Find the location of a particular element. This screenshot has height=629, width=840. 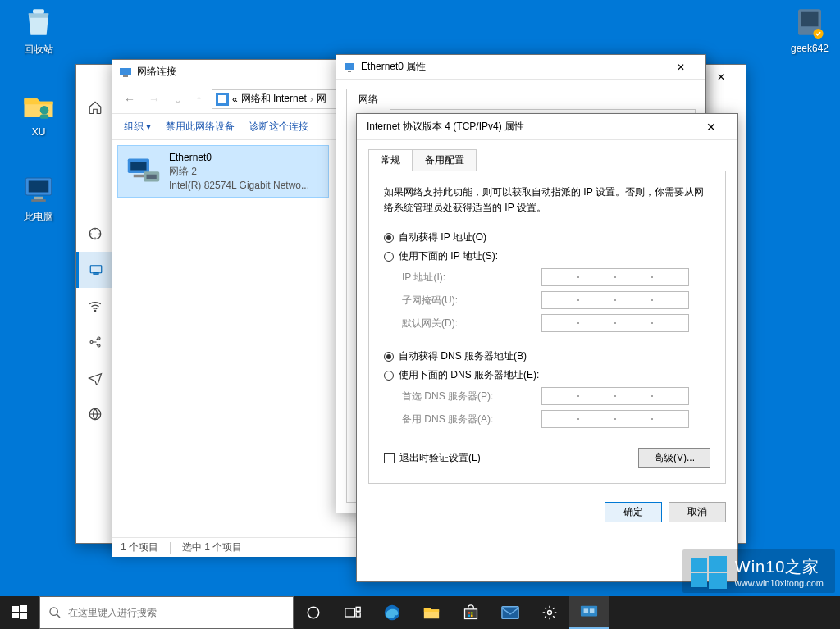

ipv4-description: 如果网络支持此功能，则可以获取自动指派的 IP 设置。否则，你需要从网络系统管理… is located at coordinates (547, 200).